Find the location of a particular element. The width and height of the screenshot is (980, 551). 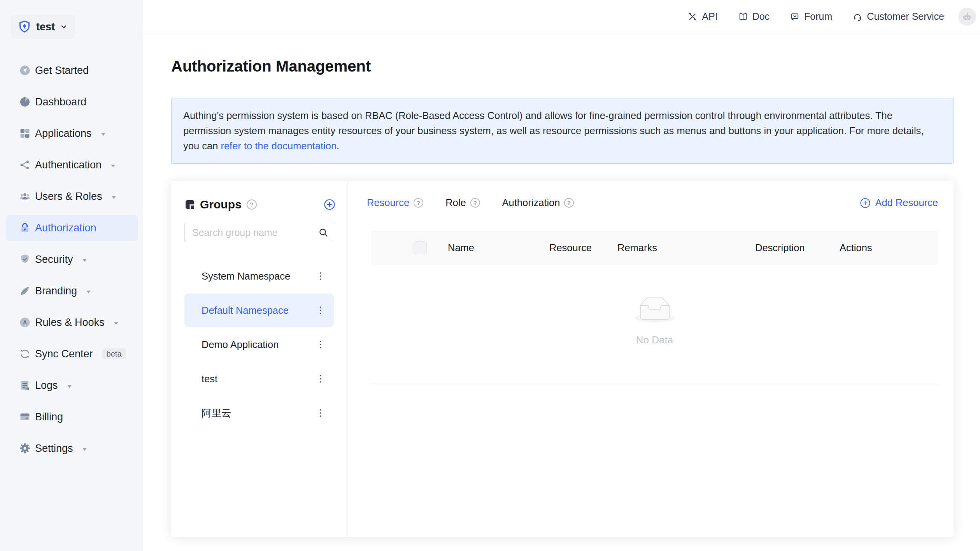

empty-state: No Data is located at coordinates (654, 322).